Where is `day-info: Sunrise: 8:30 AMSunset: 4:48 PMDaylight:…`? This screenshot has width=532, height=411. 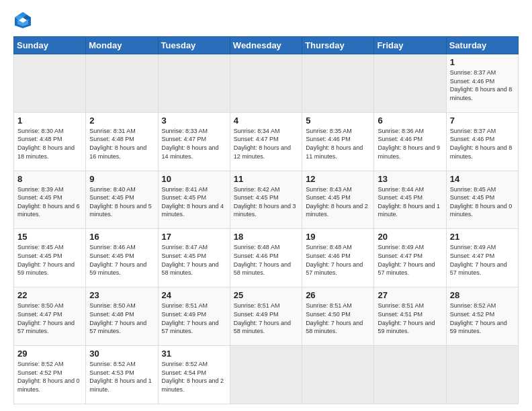 day-info: Sunrise: 8:30 AMSunset: 4:48 PMDaylight:… is located at coordinates (50, 144).